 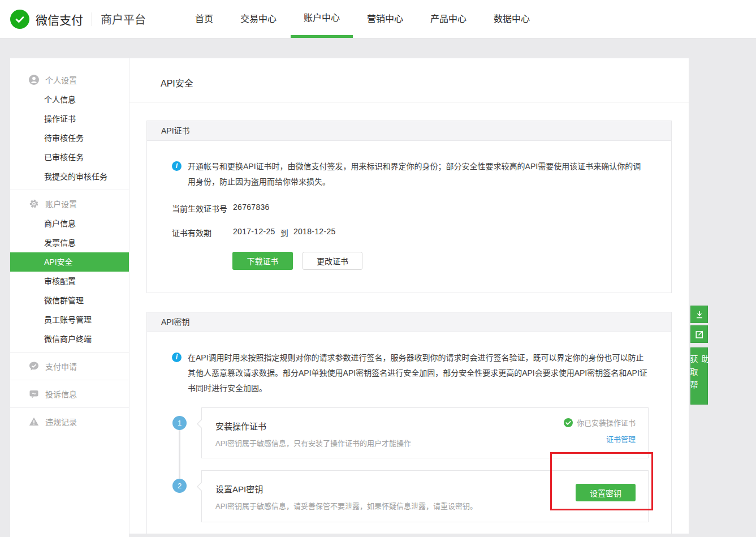 What do you see at coordinates (409, 322) in the screenshot?
I see `api-key-card-title: API密钥` at bounding box center [409, 322].